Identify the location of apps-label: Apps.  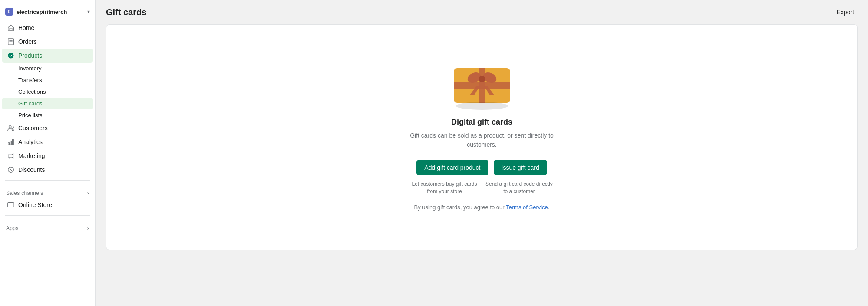
(12, 228).